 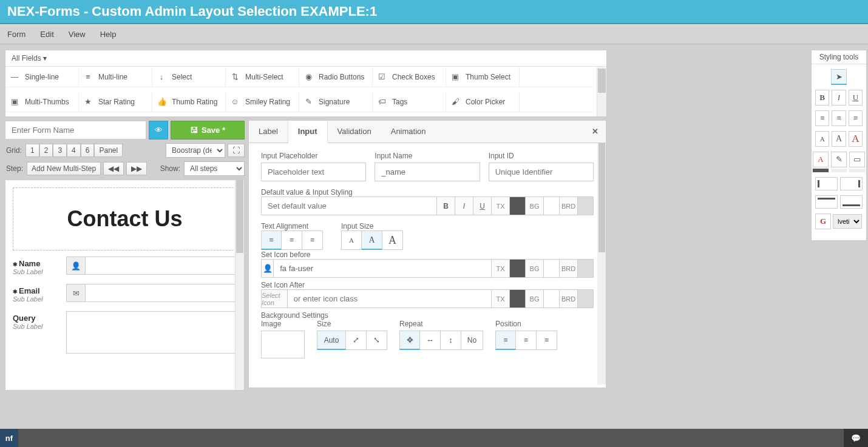 What do you see at coordinates (354, 132) in the screenshot?
I see `tab-validation: Validation` at bounding box center [354, 132].